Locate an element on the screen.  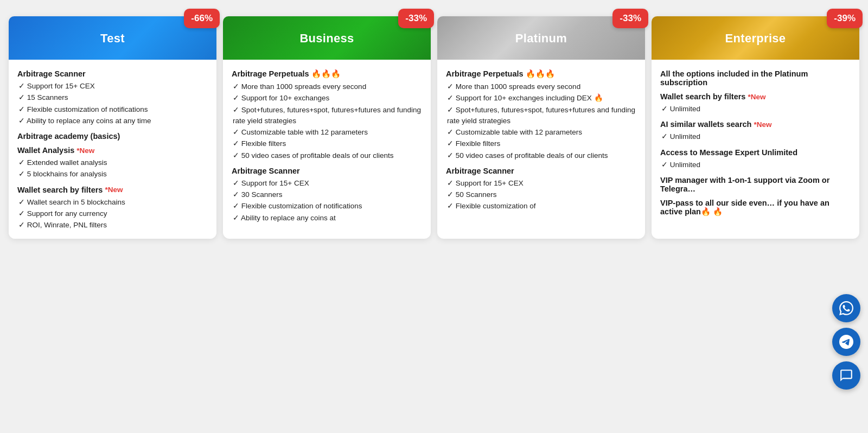
feature-item-test-0-0: ✓ Support for 15+ CEX is located at coordinates (113, 86).